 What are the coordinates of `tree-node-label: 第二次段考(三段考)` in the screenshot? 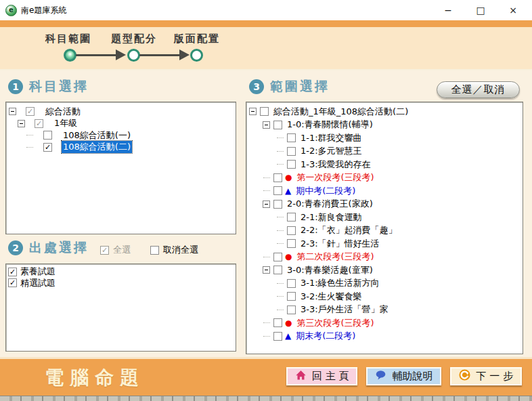 It's located at (335, 257).